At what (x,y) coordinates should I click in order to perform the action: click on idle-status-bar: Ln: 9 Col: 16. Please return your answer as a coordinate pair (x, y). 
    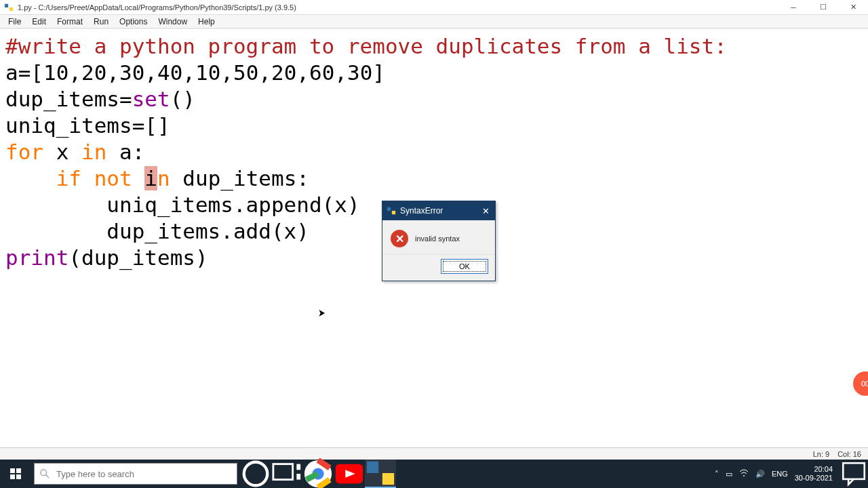
    Looking at the image, I should click on (434, 453).